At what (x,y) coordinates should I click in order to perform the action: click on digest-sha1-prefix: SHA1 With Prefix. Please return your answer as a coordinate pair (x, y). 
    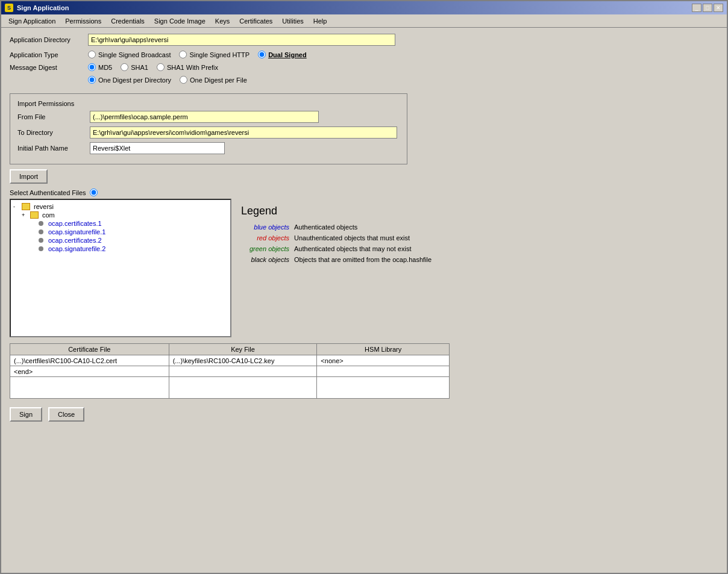
    Looking at the image, I should click on (187, 67).